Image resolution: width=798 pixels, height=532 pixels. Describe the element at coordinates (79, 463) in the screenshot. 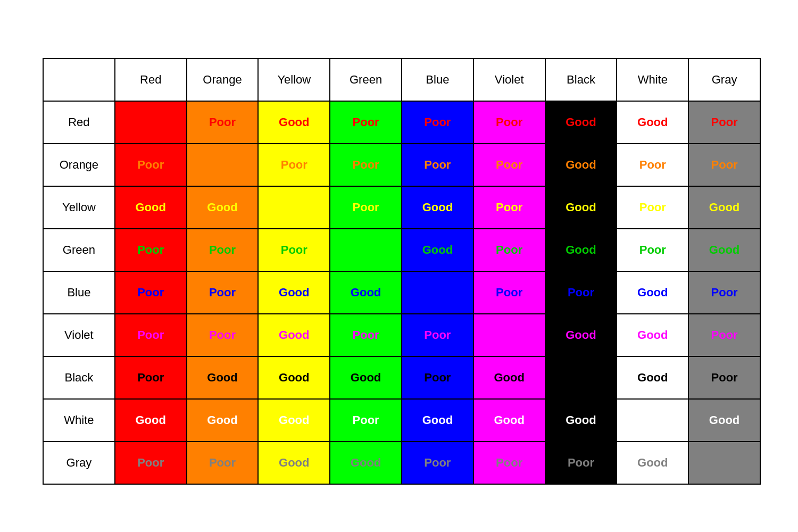

I see `row-header-gray: Gray` at that location.